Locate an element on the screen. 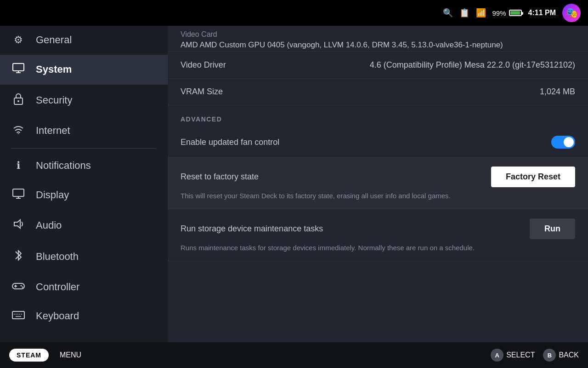 The image size is (588, 368). sidebar-item-bluetooth: Bluetooth is located at coordinates (84, 257).